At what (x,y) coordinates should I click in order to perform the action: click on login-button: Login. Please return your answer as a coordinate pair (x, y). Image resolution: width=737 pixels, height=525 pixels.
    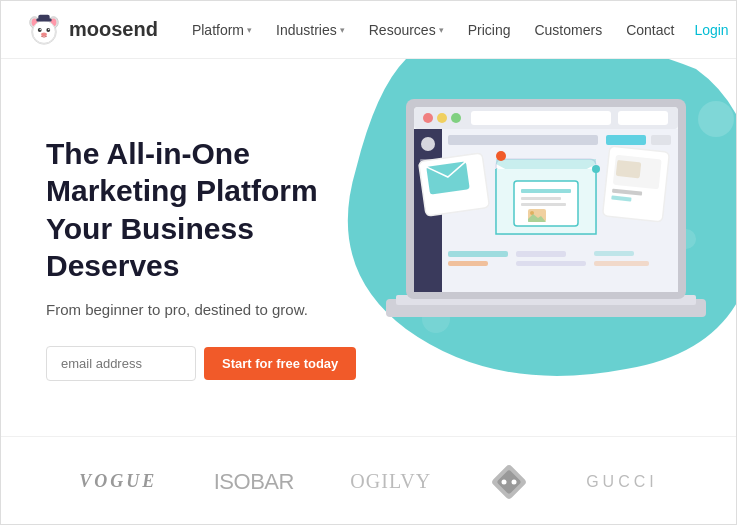
    Looking at the image, I should click on (710, 30).